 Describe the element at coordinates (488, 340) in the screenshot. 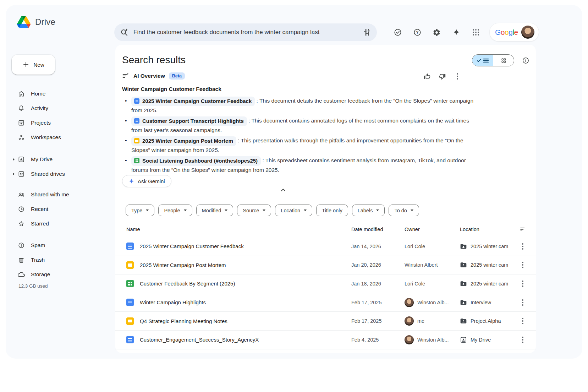

I see `location-chip: My Drive` at that location.